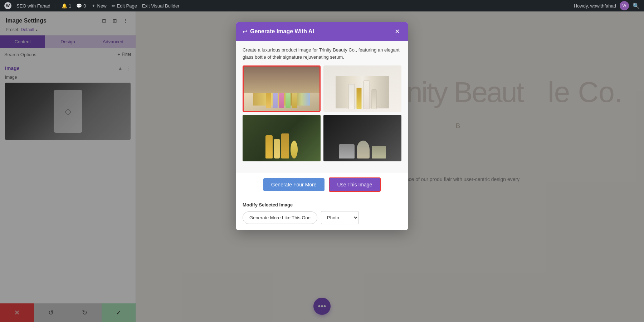 The image size is (644, 322). Describe the element at coordinates (8, 6) in the screenshot. I see `wordpress-logo-icon: W` at that location.